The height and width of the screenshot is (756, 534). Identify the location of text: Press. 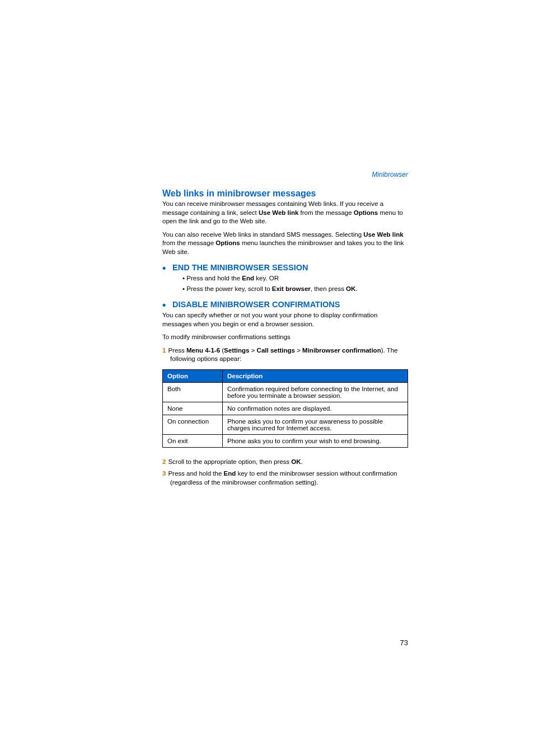
(177, 350).